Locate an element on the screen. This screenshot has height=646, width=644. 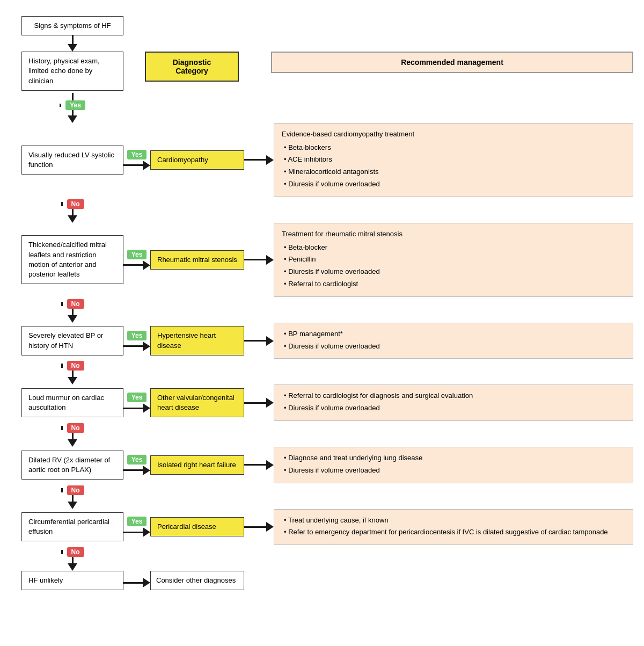
condition-3: Severely elevated BP or history of HTN is located at coordinates (72, 340).